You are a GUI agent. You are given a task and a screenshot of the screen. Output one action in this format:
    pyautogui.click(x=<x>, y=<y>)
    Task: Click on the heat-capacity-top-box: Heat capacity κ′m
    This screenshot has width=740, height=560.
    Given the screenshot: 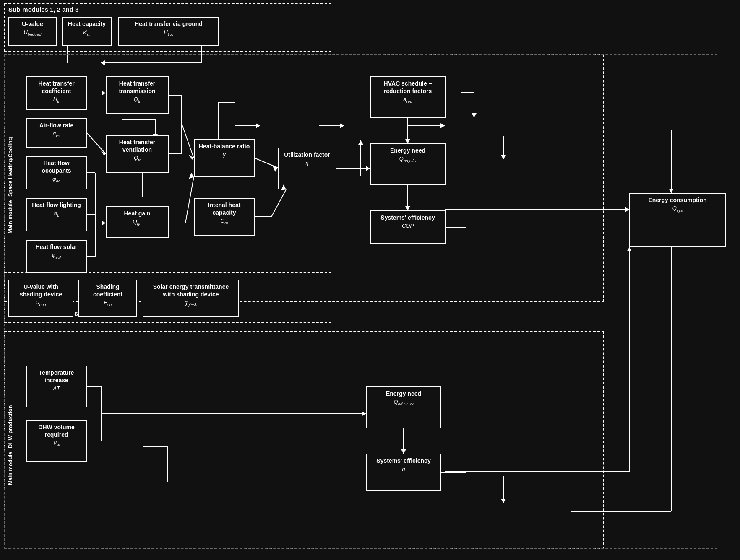 What is the action you would take?
    pyautogui.click(x=87, y=31)
    